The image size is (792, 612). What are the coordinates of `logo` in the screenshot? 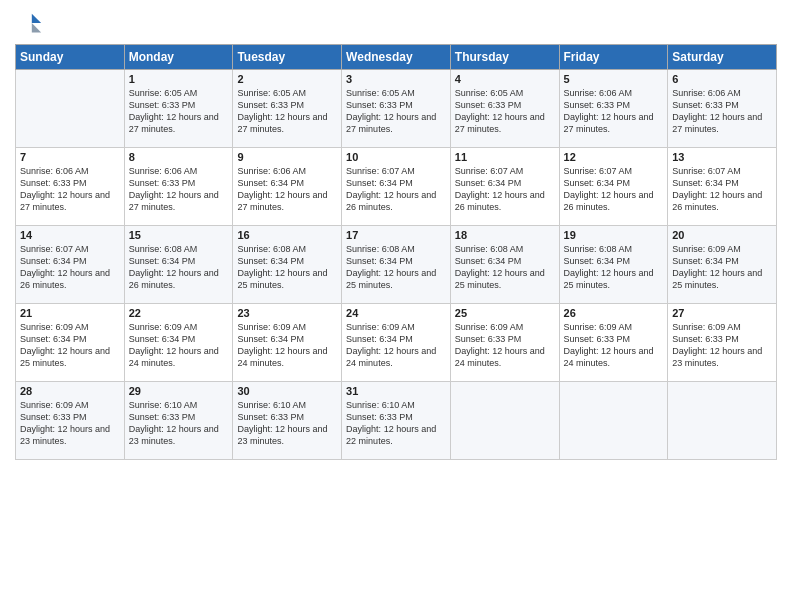 It's located at (30, 24).